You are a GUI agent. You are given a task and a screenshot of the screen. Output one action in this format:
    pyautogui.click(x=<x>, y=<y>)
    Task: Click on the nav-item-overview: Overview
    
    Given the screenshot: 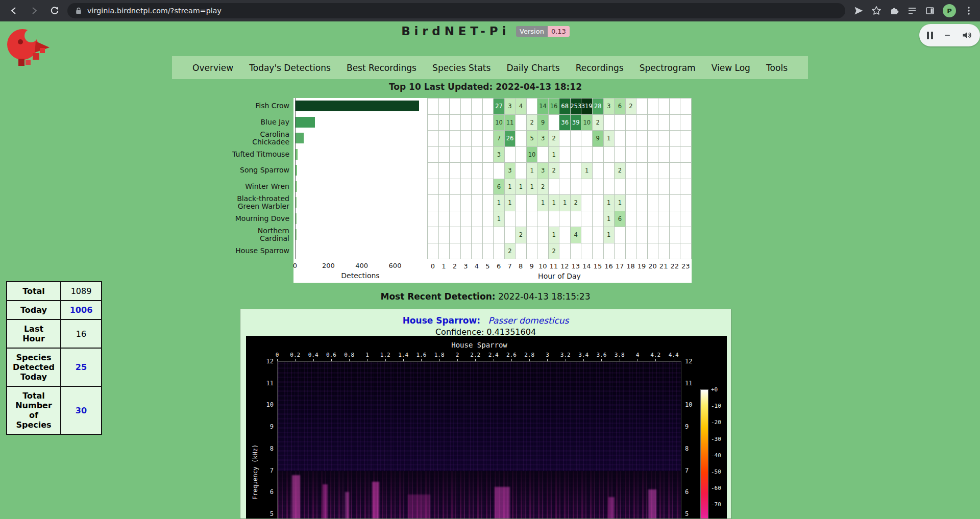 What is the action you would take?
    pyautogui.click(x=213, y=68)
    